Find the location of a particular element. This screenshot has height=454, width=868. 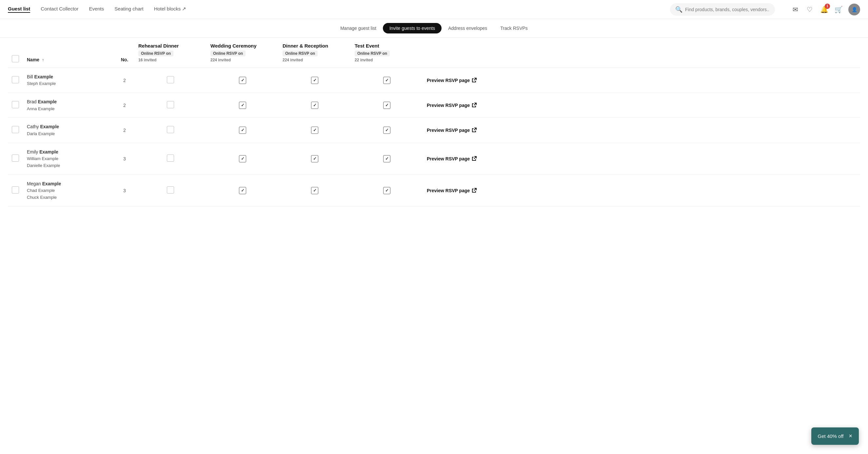

preview-header is located at coordinates (642, 53).